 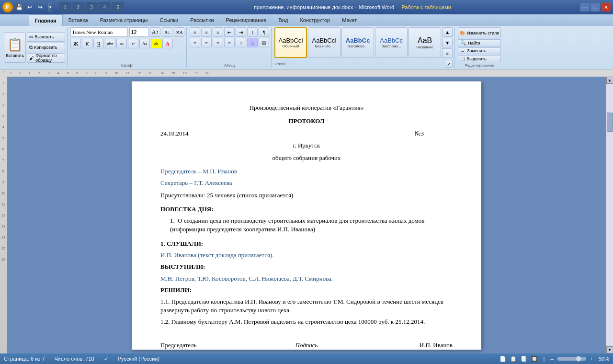 What do you see at coordinates (447, 53) in the screenshot?
I see `styles-more-button: ≡` at bounding box center [447, 53].